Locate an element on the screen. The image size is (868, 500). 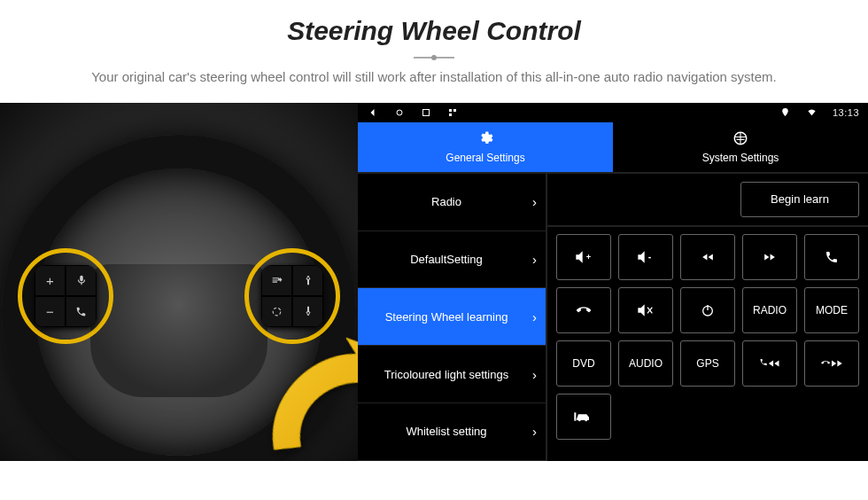
key-label: GPS is located at coordinates (707, 363).